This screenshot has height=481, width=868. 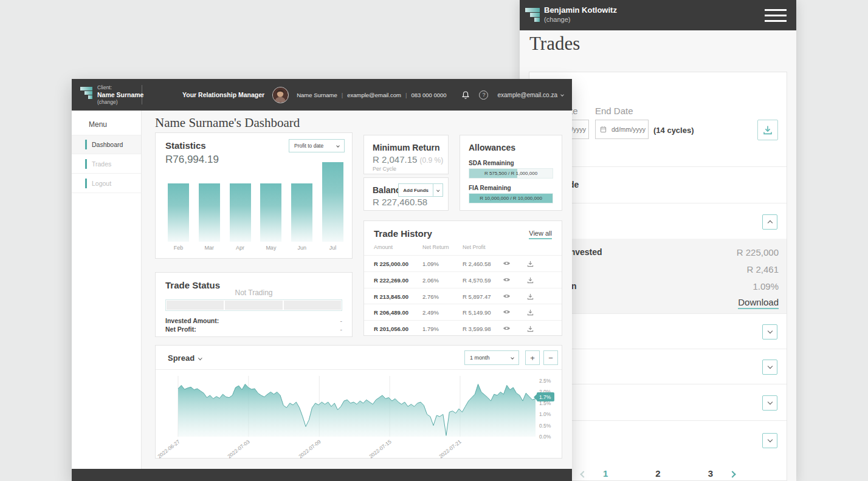 I want to click on header-actions: ? example@email.co.za, so click(x=512, y=95).